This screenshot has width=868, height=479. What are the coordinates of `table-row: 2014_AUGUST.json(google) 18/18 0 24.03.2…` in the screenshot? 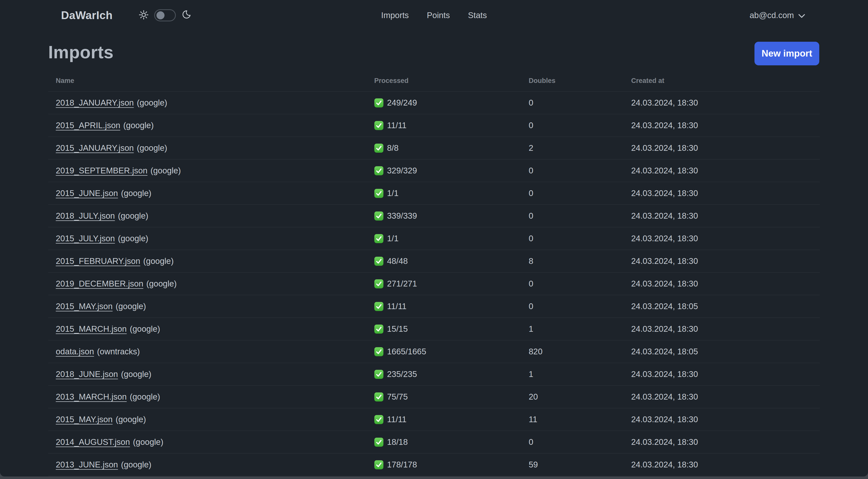 It's located at (434, 442).